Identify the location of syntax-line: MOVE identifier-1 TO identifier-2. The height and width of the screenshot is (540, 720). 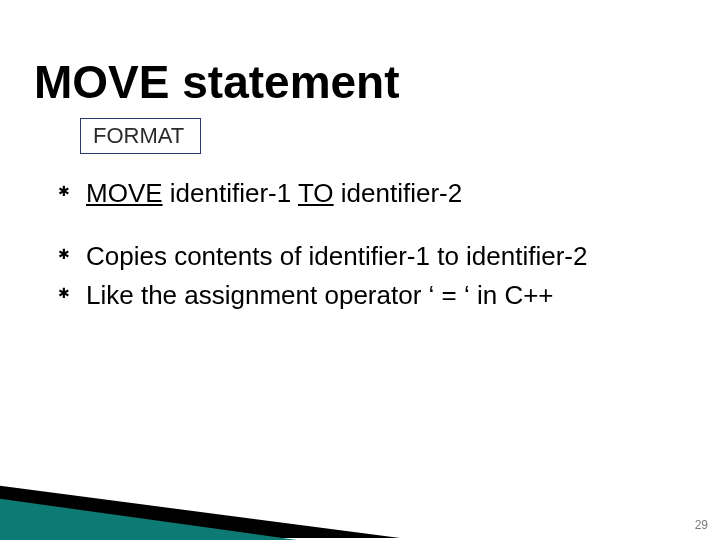
(358, 194).